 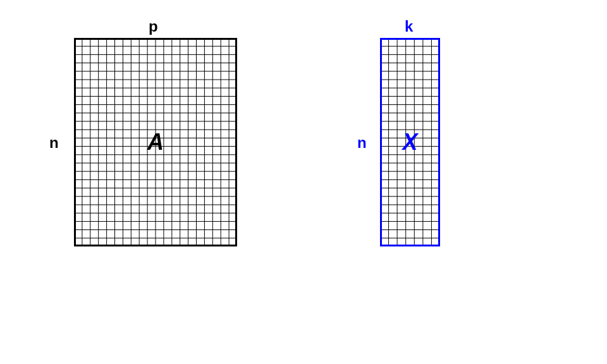 What do you see at coordinates (408, 27) in the screenshot?
I see `matrix-X-col-dim-label: k` at bounding box center [408, 27].